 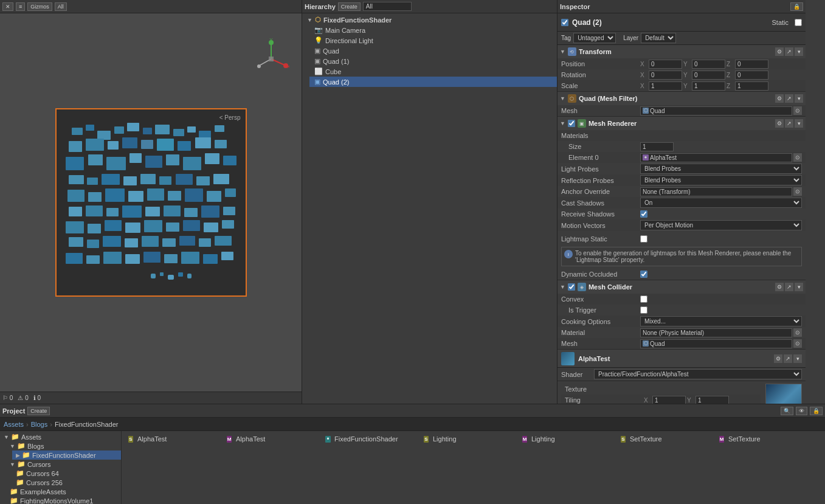 What do you see at coordinates (468, 439) in the screenshot?
I see `asset-lighting-shader: S Lighting` at bounding box center [468, 439].